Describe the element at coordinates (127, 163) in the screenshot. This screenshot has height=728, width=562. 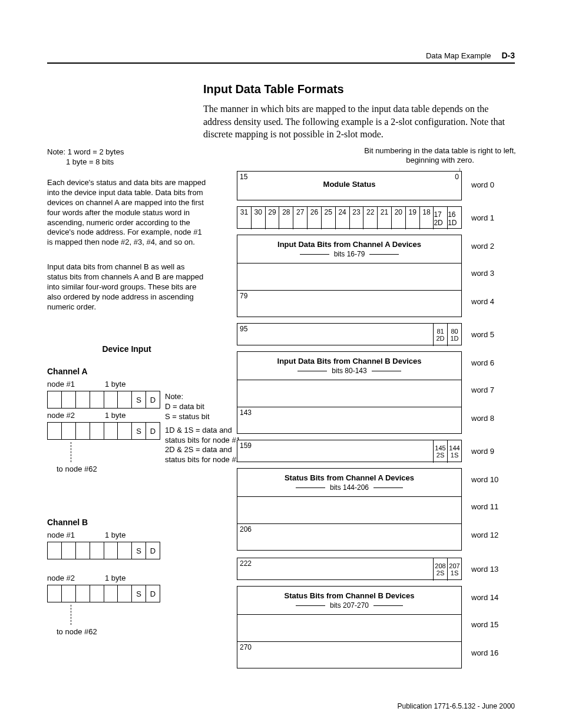
I see `note-line: 1 byte = 8 bits` at that location.